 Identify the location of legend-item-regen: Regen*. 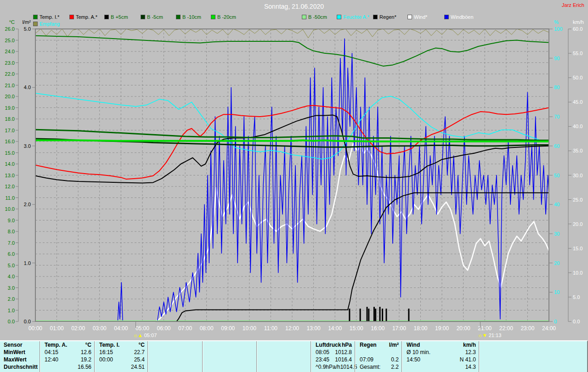
(385, 17).